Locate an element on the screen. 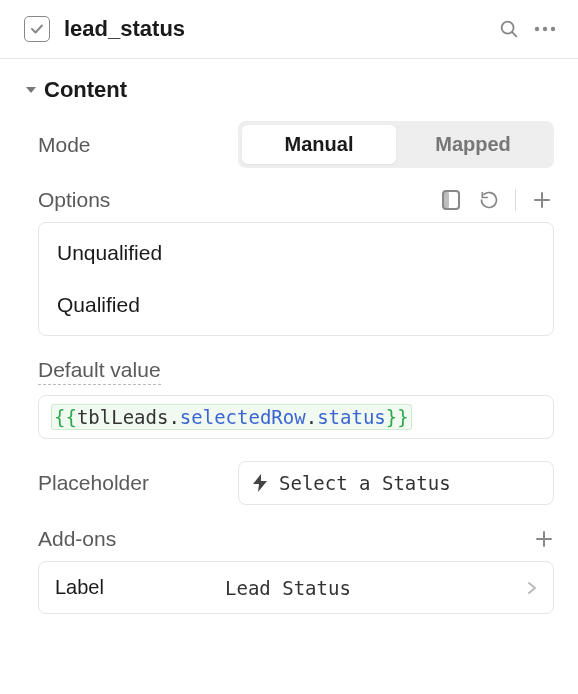  panel-header: lead_status is located at coordinates (289, 30).